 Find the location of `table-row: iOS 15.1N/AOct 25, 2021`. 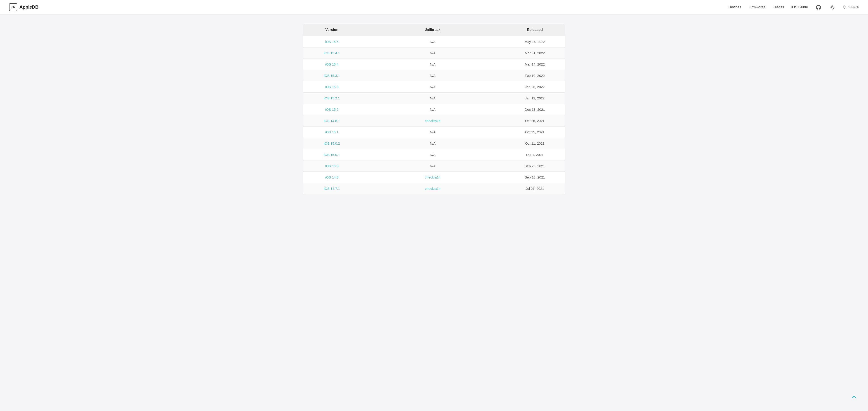

table-row: iOS 15.1N/AOct 25, 2021 is located at coordinates (434, 132).